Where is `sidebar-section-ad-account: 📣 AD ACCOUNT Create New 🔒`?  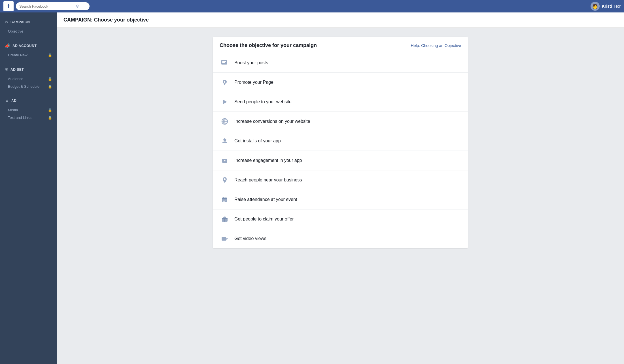 sidebar-section-ad-account: 📣 AD ACCOUNT Create New 🔒 is located at coordinates (28, 51).